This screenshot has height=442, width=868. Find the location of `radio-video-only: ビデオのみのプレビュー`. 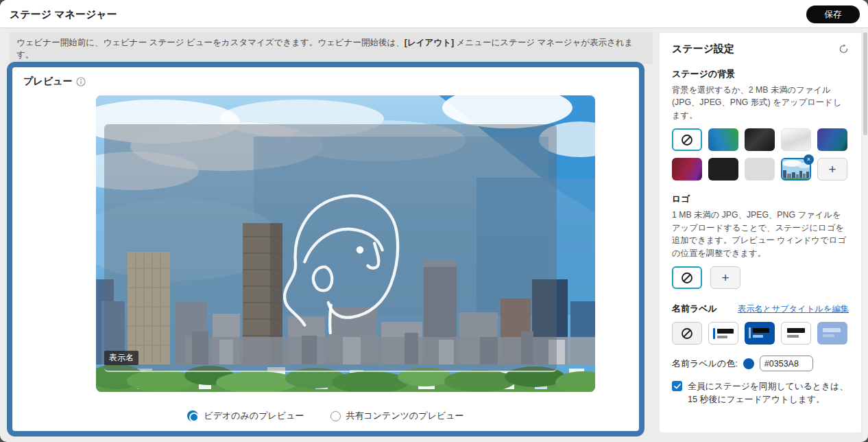

radio-video-only: ビデオのみのプレビュー is located at coordinates (245, 416).